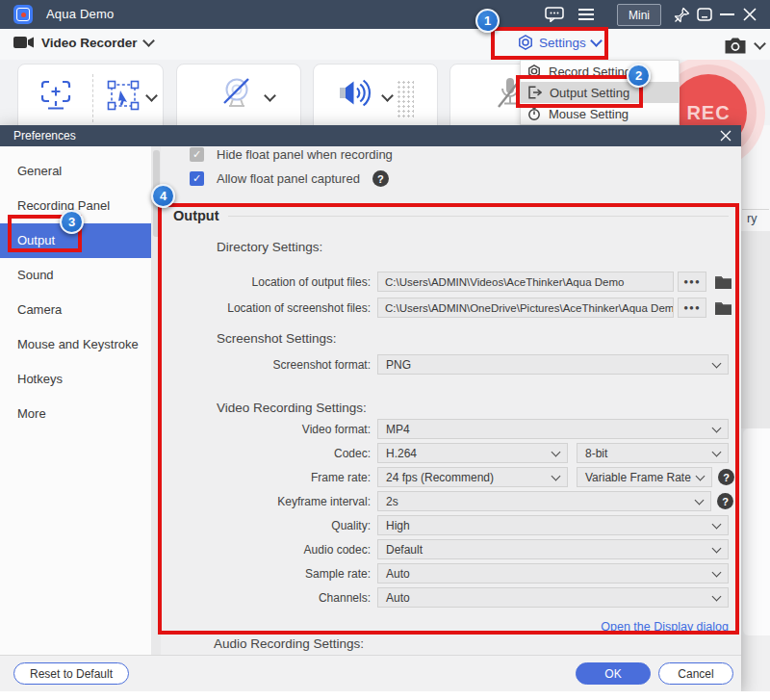  I want to click on video-camera-icon, so click(24, 42).